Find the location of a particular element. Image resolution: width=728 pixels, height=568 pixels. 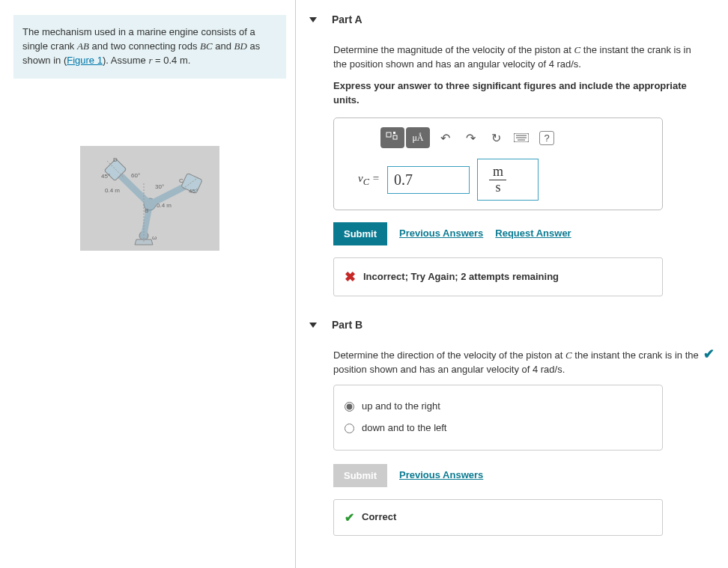

fig-label-omega: ω is located at coordinates (154, 238).